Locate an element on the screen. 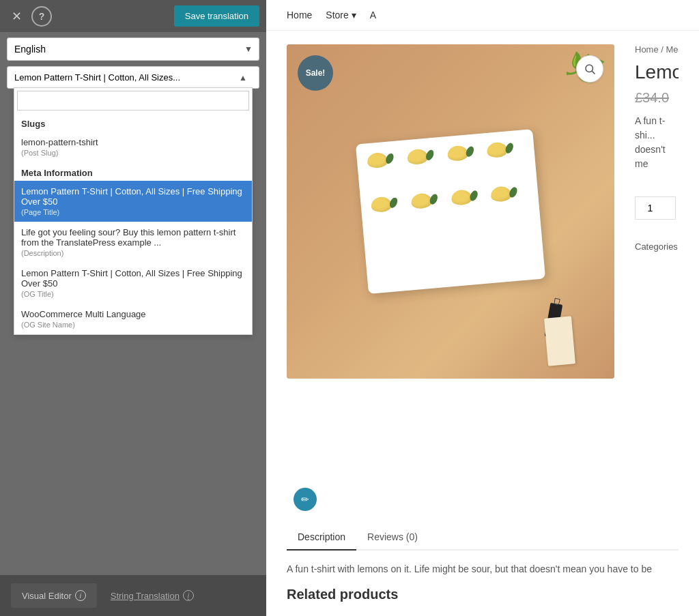 Image resolution: width=699 pixels, height=616 pixels. related-products-heading: Related products is located at coordinates (483, 594).